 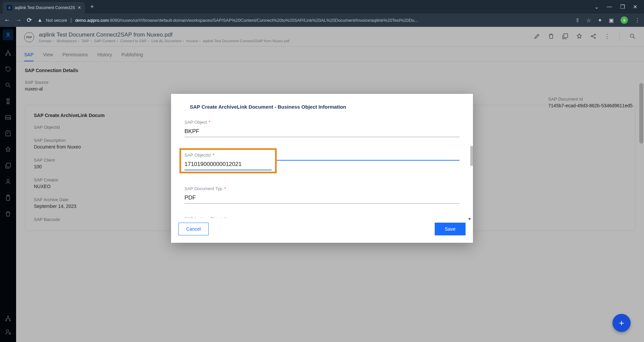 What do you see at coordinates (8, 101) in the screenshot?
I see `hourglass-icon` at bounding box center [8, 101].